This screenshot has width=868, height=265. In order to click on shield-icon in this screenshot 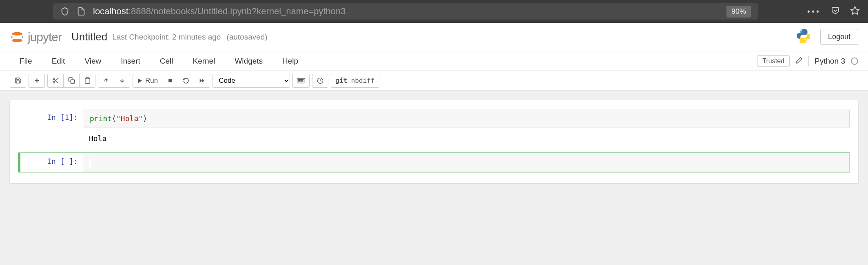, I will do `click(65, 11)`.